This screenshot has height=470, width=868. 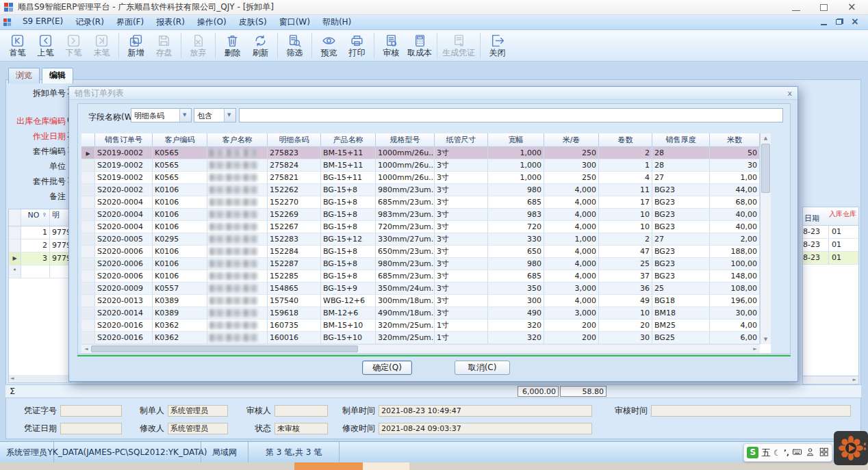 I want to click on footer-field-审核时间, so click(x=751, y=410).